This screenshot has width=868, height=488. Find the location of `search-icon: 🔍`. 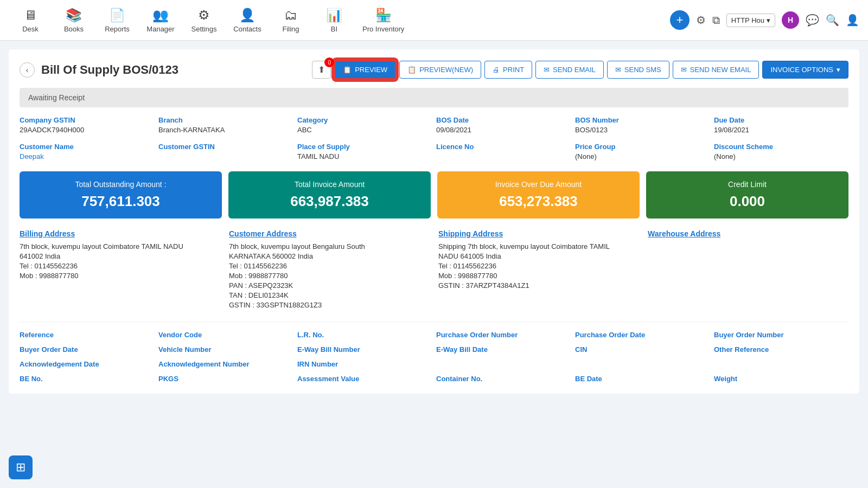

search-icon: 🔍 is located at coordinates (832, 20).